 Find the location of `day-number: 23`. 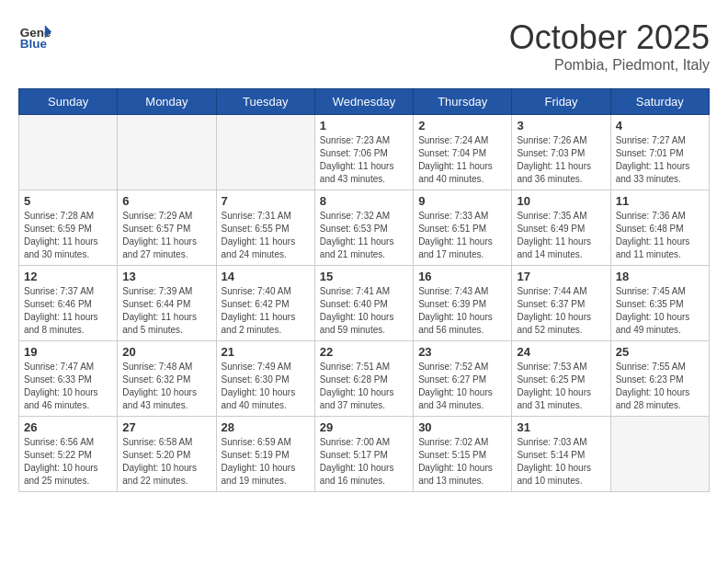

day-number: 23 is located at coordinates (462, 351).